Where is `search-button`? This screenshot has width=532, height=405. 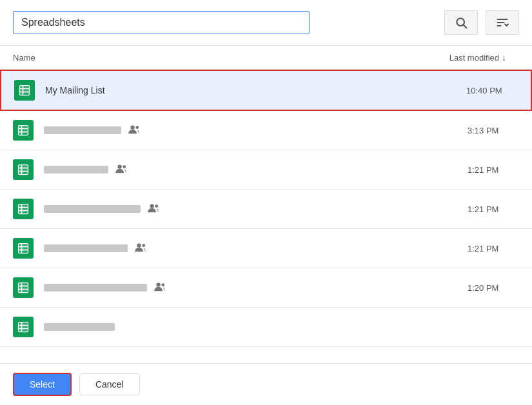 search-button is located at coordinates (461, 23).